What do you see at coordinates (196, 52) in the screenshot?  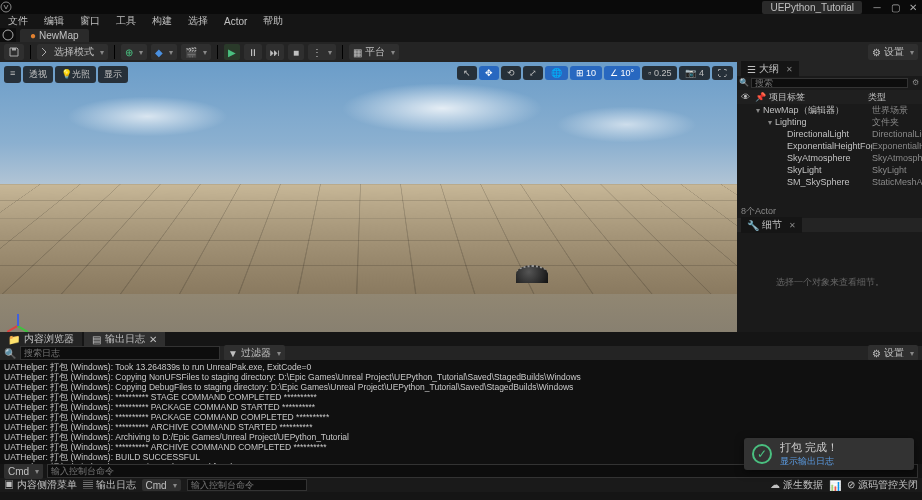 I see `cinematics-dropdown: 🎬` at bounding box center [196, 52].